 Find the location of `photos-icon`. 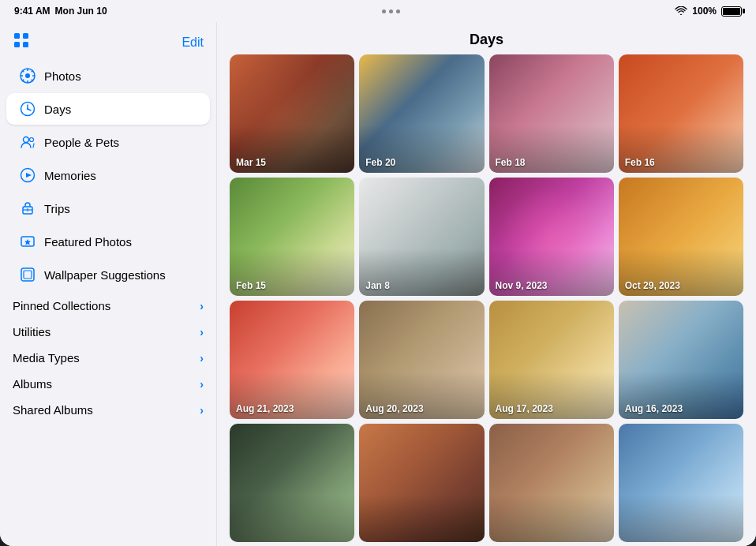

photos-icon is located at coordinates (28, 76).